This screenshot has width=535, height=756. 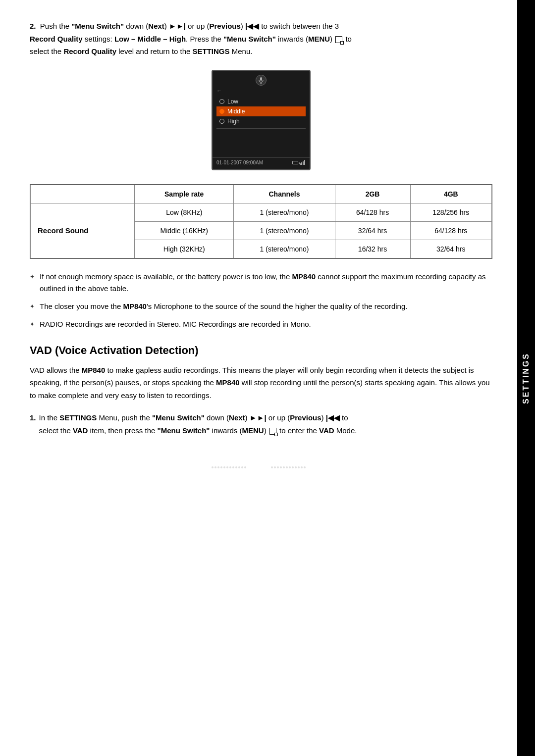 What do you see at coordinates (178, 418) in the screenshot?
I see `menu-switch-vad: "Menu Switch"` at bounding box center [178, 418].